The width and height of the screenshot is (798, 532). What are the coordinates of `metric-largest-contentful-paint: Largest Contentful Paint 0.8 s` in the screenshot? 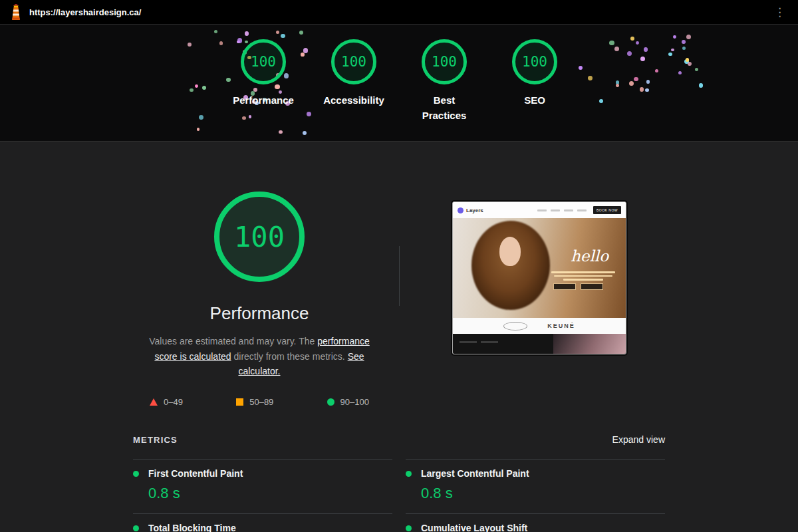 It's located at (535, 486).